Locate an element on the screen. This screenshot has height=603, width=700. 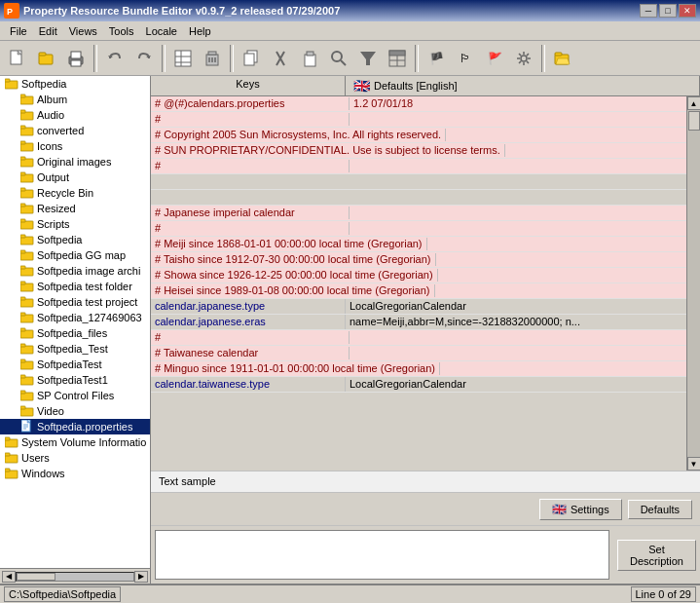
tree-item: Softpedia test project is located at coordinates (75, 302).